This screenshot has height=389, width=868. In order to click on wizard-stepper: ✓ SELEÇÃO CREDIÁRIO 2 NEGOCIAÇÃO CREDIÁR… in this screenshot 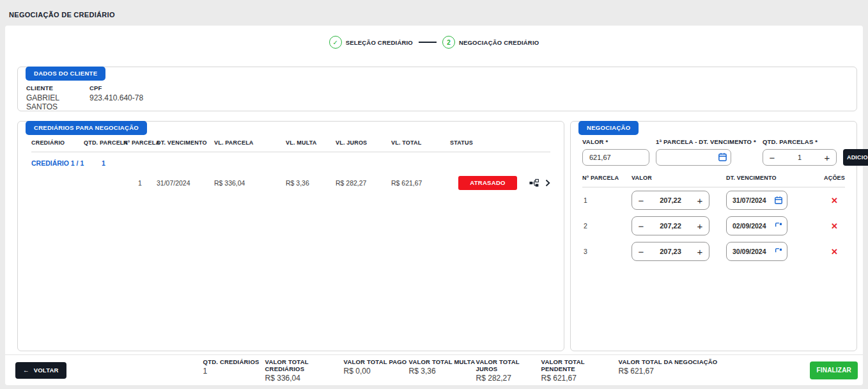, I will do `click(434, 37)`.